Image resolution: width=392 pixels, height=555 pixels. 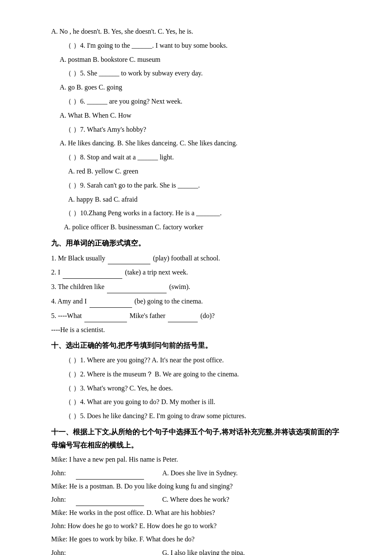 I want to click on answer-line-1: A. No , he doesn't. B. Yes, she doesn't.…, so click(x=196, y=32).